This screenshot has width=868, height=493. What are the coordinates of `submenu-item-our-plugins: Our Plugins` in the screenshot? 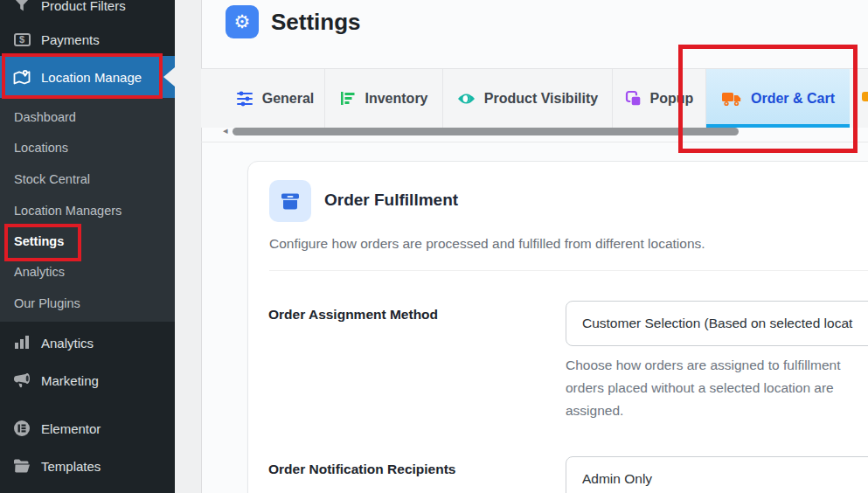 It's located at (47, 303).